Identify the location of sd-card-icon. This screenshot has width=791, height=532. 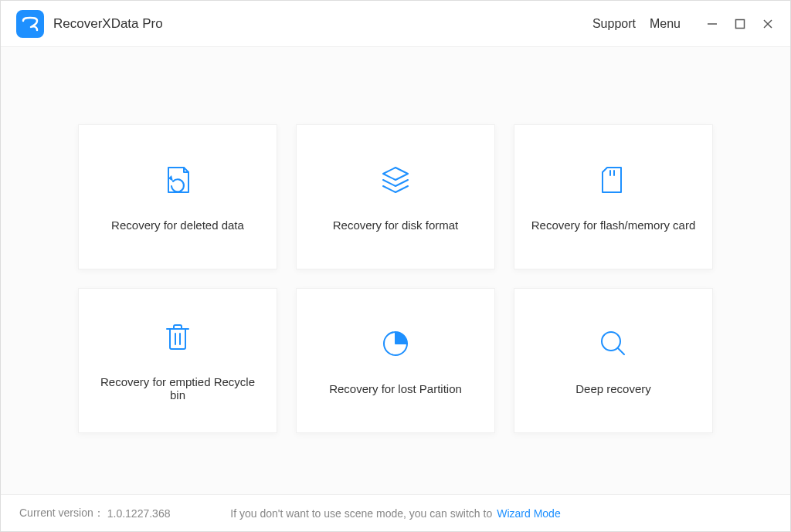
(613, 181).